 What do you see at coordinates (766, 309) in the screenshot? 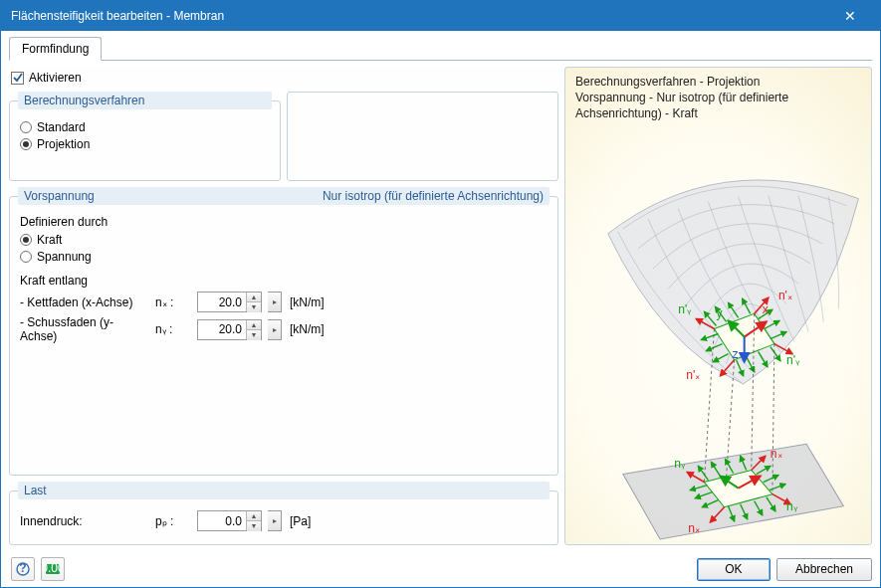
I see `axis-x-label: x` at bounding box center [766, 309].